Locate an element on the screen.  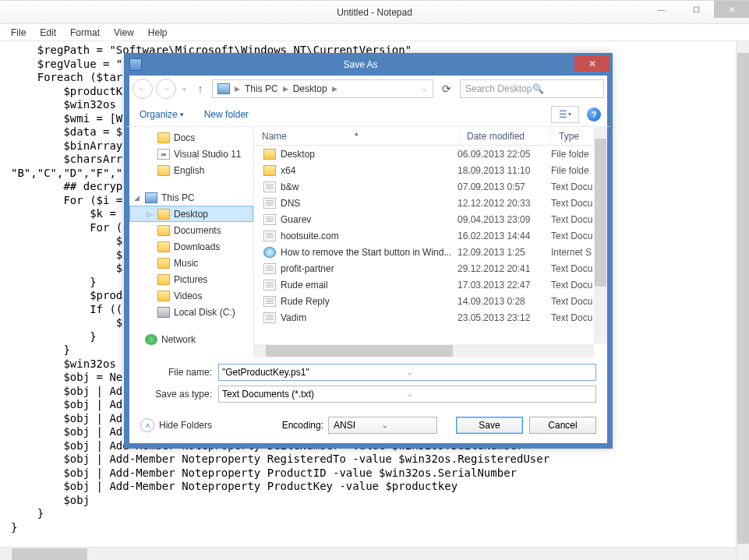
minimize-button: — is located at coordinates (661, 9).